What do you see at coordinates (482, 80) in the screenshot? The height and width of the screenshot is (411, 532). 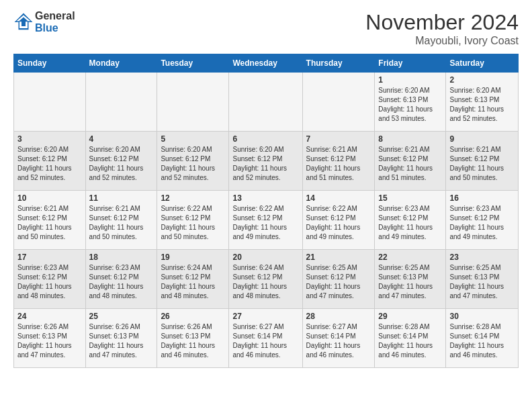 I see `day-number: 2` at bounding box center [482, 80].